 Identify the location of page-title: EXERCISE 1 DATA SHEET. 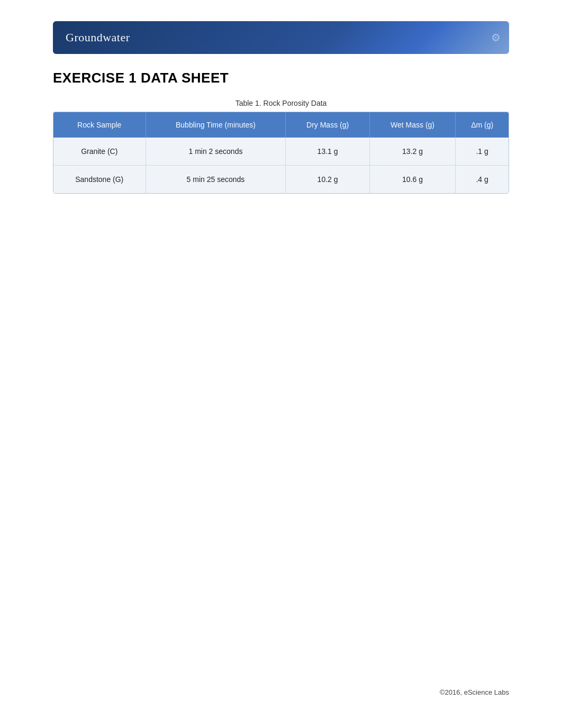
(281, 78).